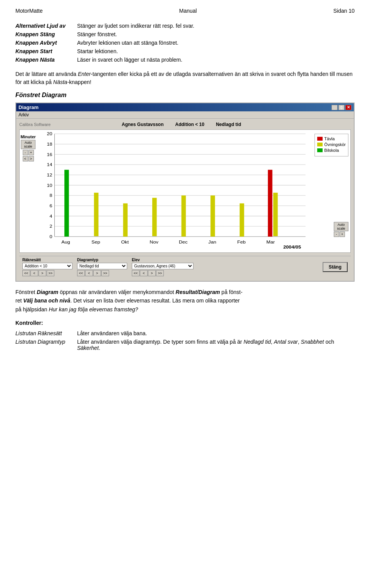 This screenshot has height=588, width=370. What do you see at coordinates (102, 266) in the screenshot?
I see `diagramtyp-select: Nedlagd tid` at bounding box center [102, 266].